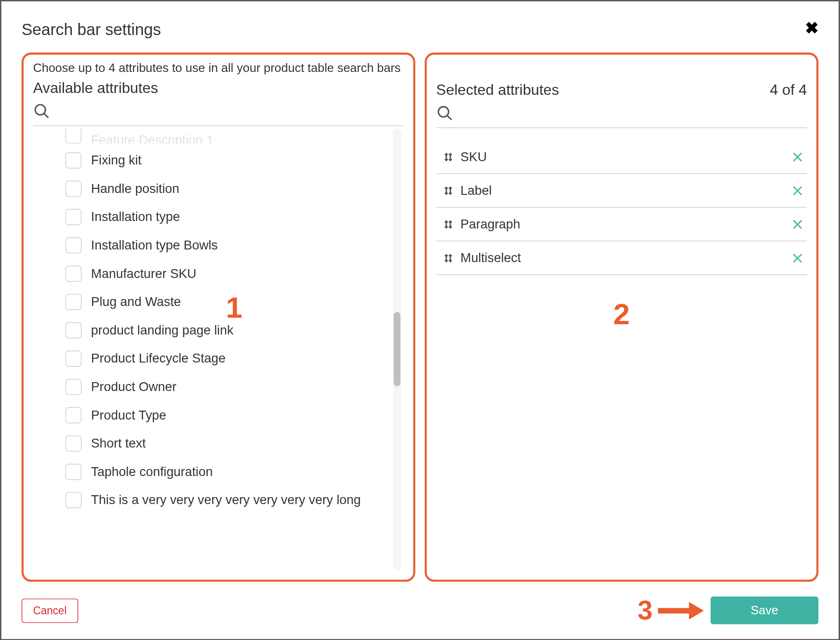 This screenshot has height=640, width=840. What do you see at coordinates (622, 157) in the screenshot?
I see `selected-item: SKU` at bounding box center [622, 157].